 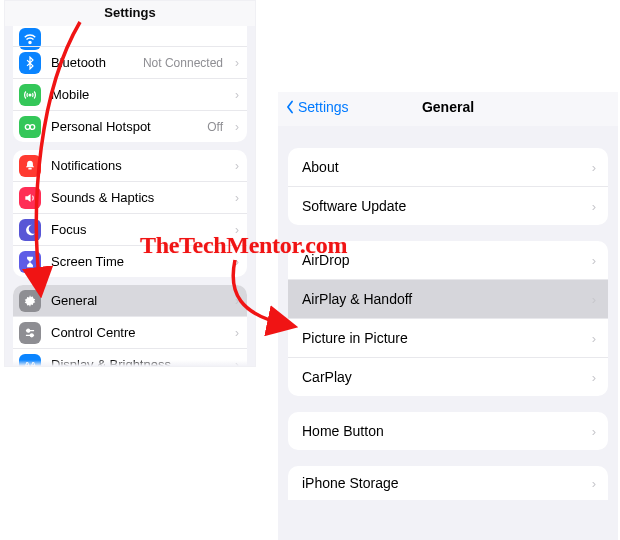 I want to click on row-label: Focus, so click(x=68, y=230).